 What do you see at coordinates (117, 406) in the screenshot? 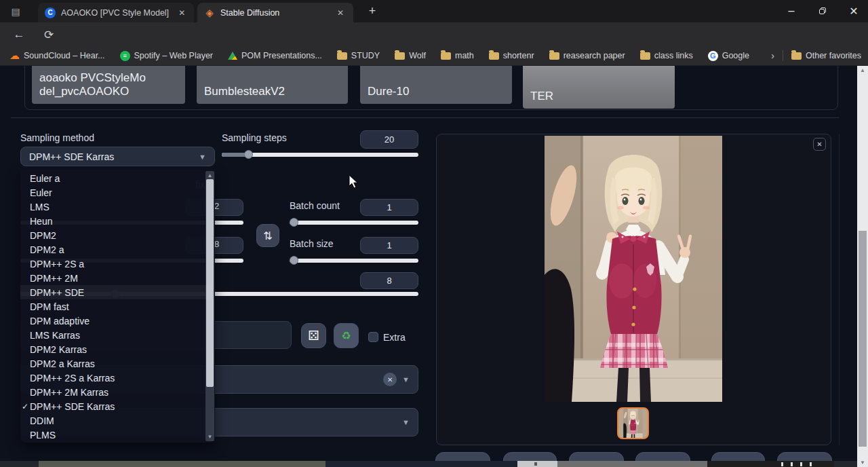
I see `dropdown-option: ✓DPM++ SDE Karras` at bounding box center [117, 406].